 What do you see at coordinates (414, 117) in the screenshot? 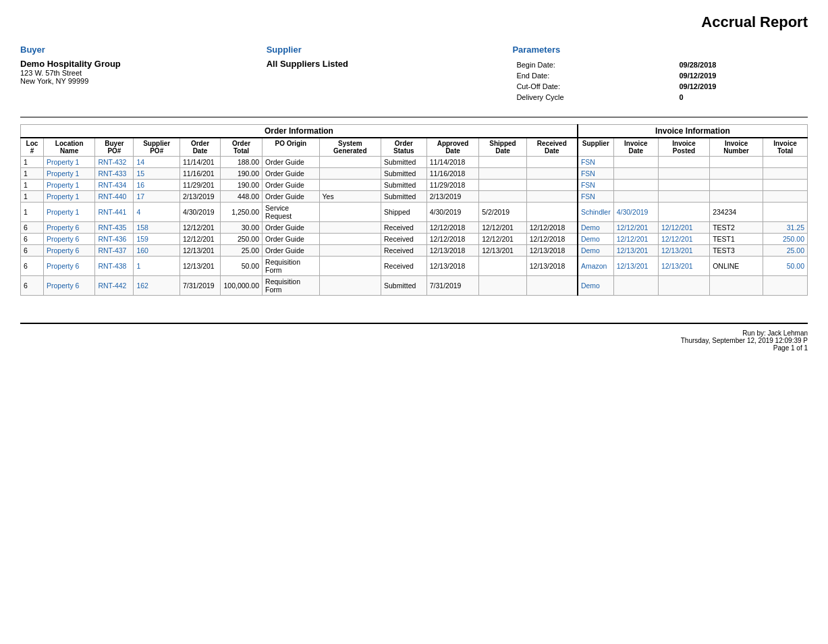
I see `header-divider` at bounding box center [414, 117].